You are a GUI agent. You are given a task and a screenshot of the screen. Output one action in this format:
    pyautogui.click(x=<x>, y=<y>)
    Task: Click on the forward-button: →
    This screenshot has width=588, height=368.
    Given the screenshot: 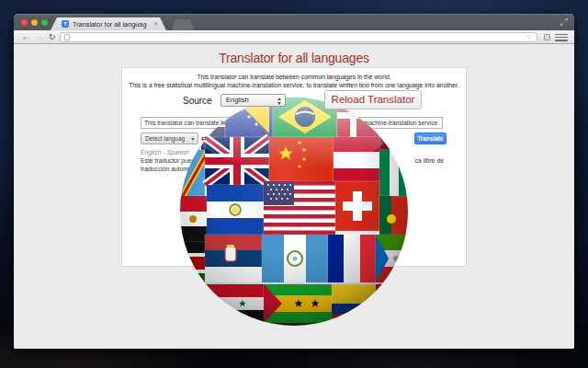 What is the action you would take?
    pyautogui.click(x=39, y=37)
    